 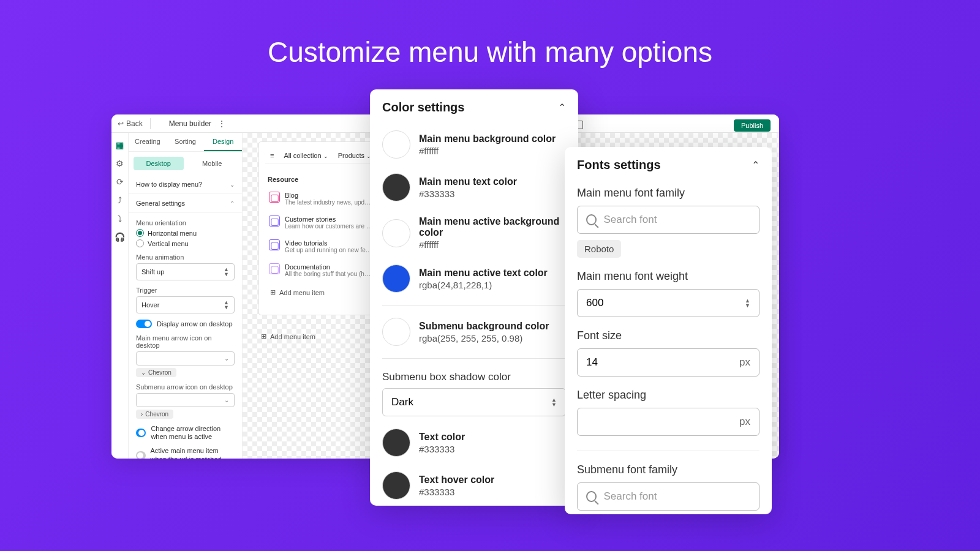 I want to click on chip-label: Chevron, so click(x=160, y=372).